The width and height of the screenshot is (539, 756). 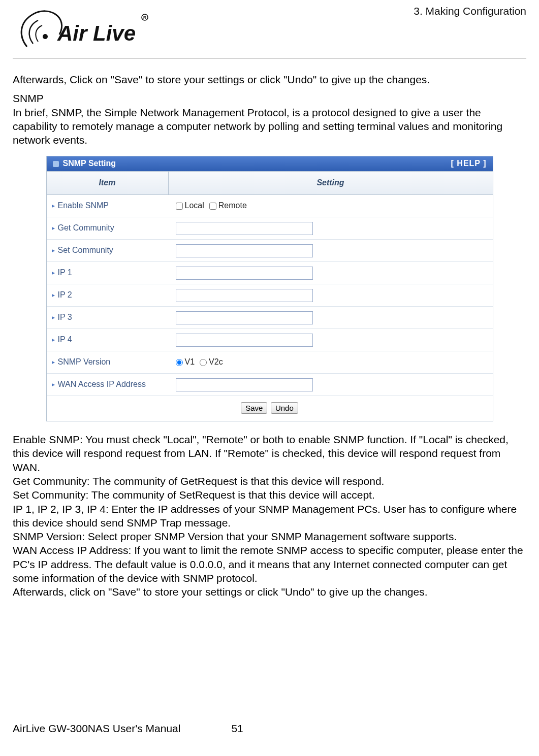 I want to click on help-link: [ HELP ], so click(x=469, y=163).